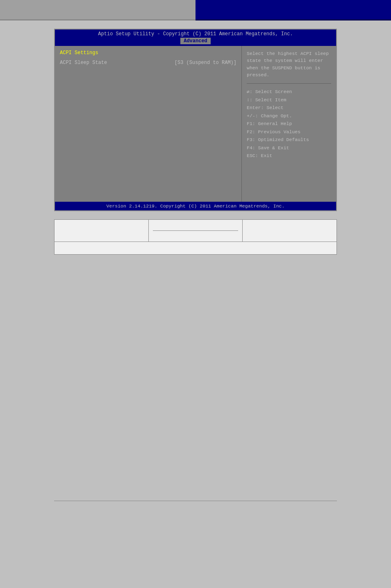 The height and width of the screenshot is (588, 391). I want to click on bottom-line, so click(196, 501).